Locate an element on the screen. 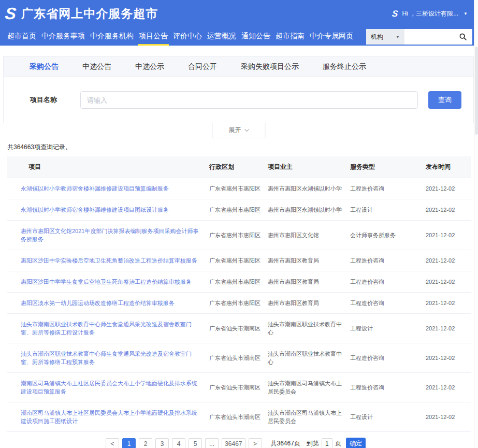 The width and height of the screenshot is (478, 448). main-nav: 超市首页中介服务事项中介服务机构项目公告评价中心运营概况通知公告超市指南中介专属… is located at coordinates (237, 36).